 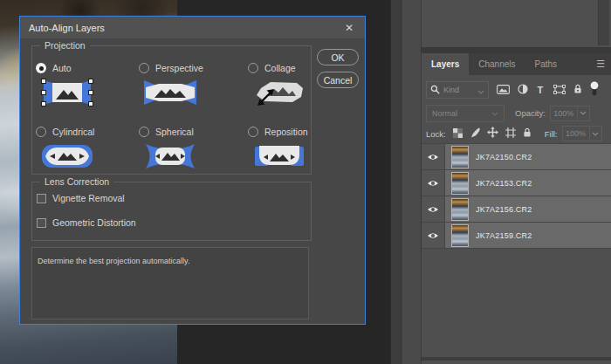 What do you see at coordinates (517, 24) in the screenshot?
I see `upper-panel-area` at bounding box center [517, 24].